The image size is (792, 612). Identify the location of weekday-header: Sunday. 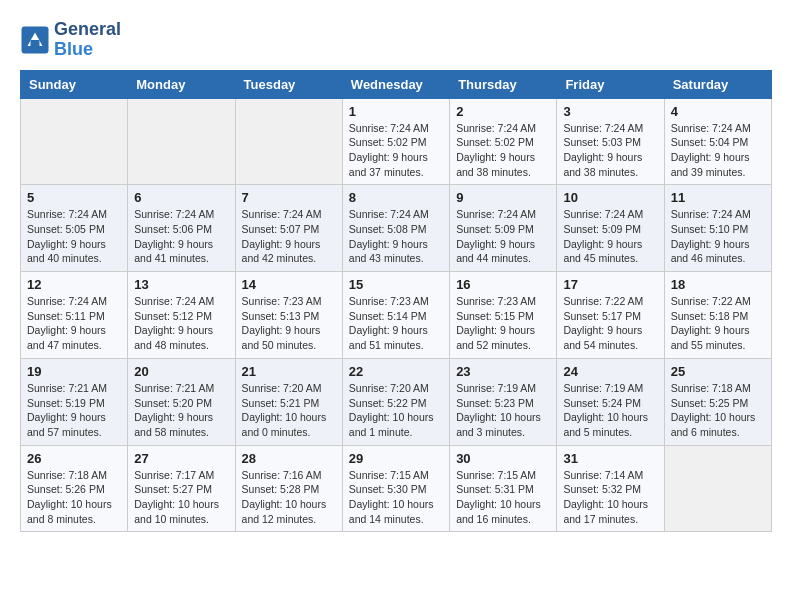
(74, 84).